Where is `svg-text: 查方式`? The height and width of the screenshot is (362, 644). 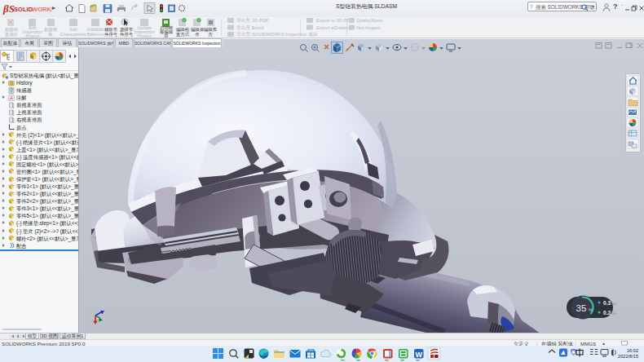
svg-text: 查方式 is located at coordinates (183, 34).